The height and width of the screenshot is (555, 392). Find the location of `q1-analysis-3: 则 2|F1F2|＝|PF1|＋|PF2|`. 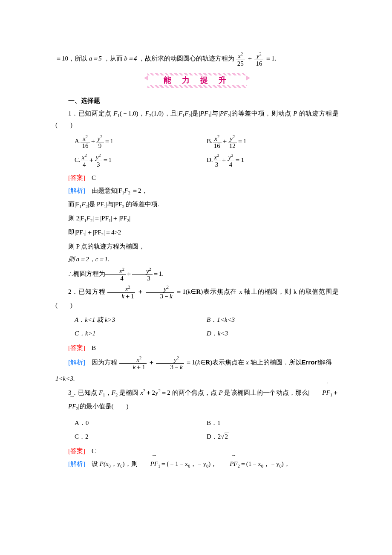

q1-analysis-3: 则 2|F1F2|＝|PF1|＋|PF2| is located at coordinates (197, 219).